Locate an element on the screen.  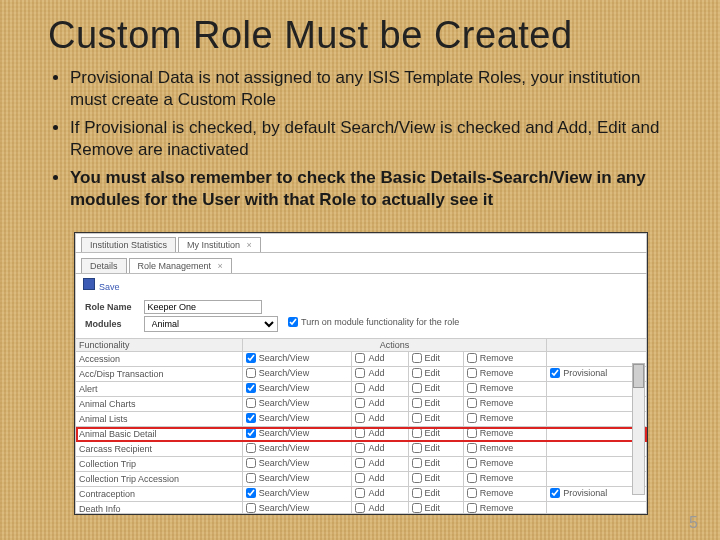
modules-select: Animal is located at coordinates (211, 324).